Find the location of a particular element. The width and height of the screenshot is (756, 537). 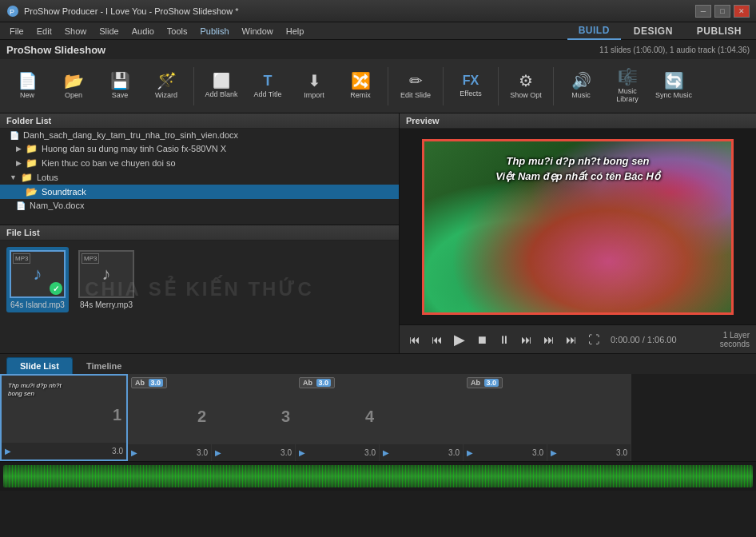

folder-item-label: Kien thuc co ban ve chuyen doi so is located at coordinates (109, 163).